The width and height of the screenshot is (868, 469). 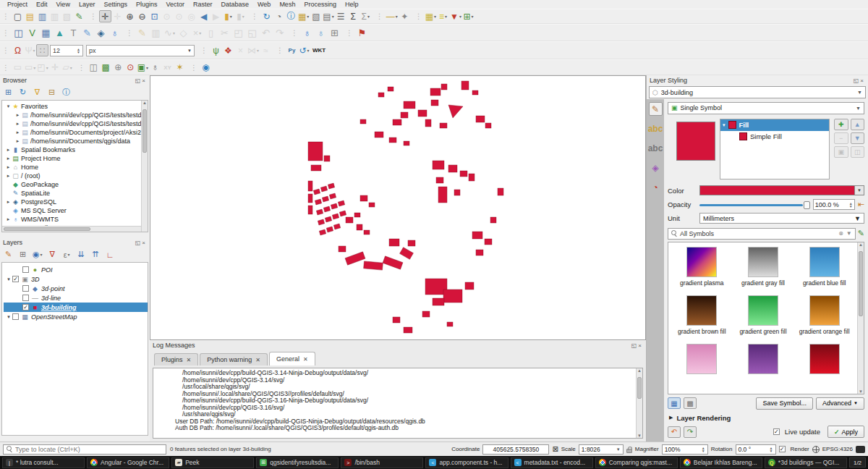 What do you see at coordinates (702, 316) in the screenshot?
I see `symbol-gradient-brown-fill: gradient brown fill` at bounding box center [702, 316].